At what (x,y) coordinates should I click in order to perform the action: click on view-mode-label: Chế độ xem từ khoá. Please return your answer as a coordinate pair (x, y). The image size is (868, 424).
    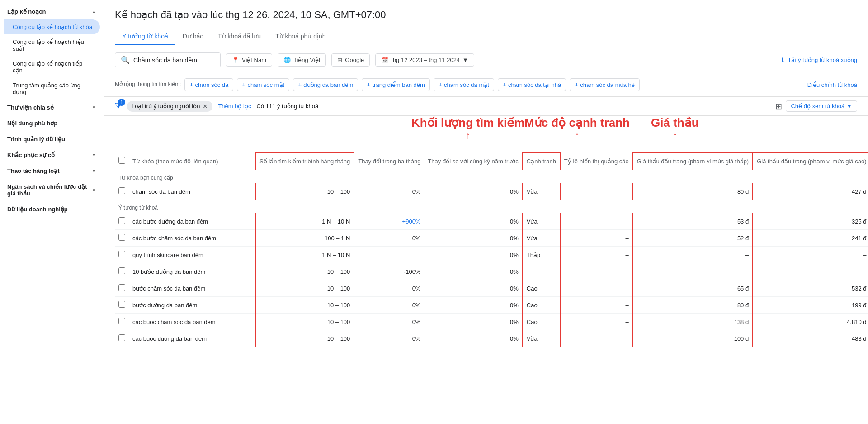
    Looking at the image, I should click on (817, 106).